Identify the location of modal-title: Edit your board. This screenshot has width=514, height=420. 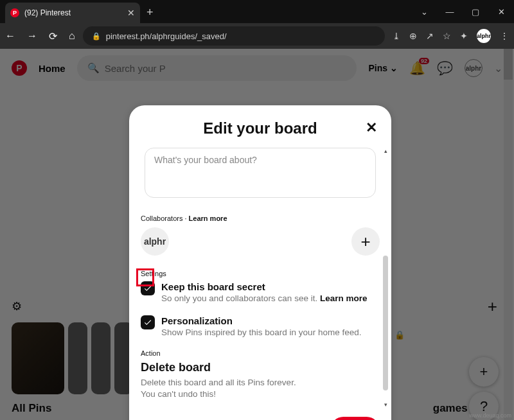
(260, 128).